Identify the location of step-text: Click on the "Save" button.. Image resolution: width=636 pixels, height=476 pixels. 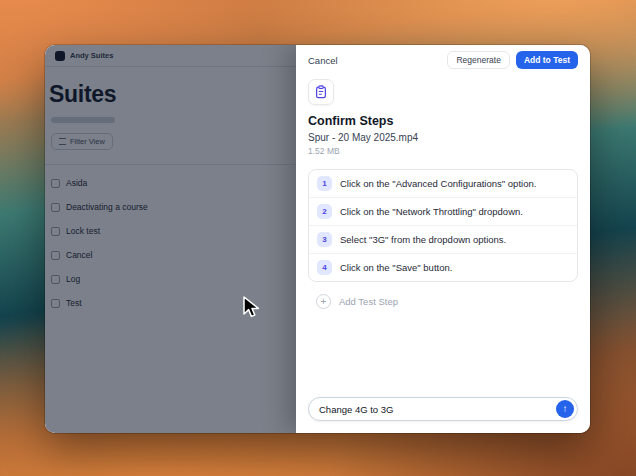
(396, 268).